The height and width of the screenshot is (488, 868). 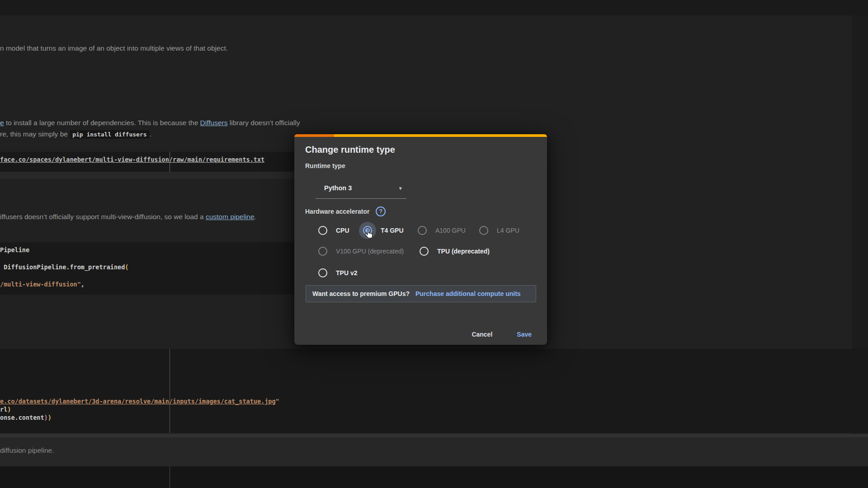 What do you see at coordinates (27, 450) in the screenshot?
I see `markdown-text: diffusion pipeline.` at bounding box center [27, 450].